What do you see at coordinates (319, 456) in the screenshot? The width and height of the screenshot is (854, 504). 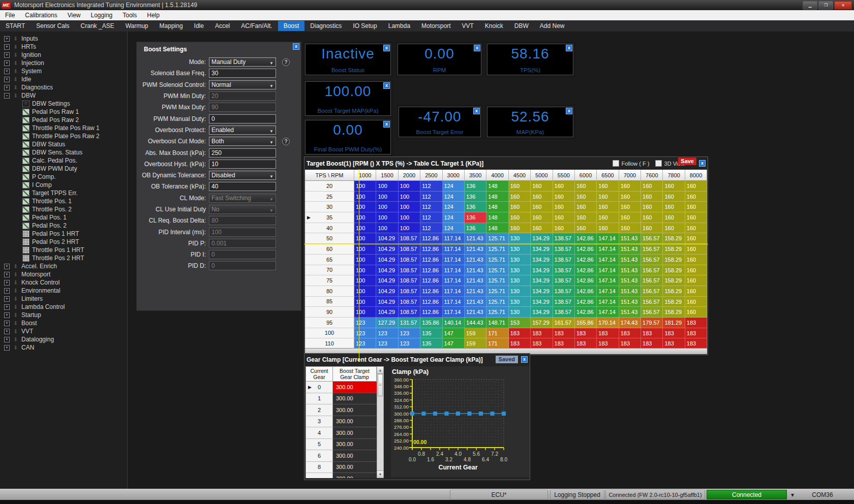 I see `gear-cell: 6` at bounding box center [319, 456].